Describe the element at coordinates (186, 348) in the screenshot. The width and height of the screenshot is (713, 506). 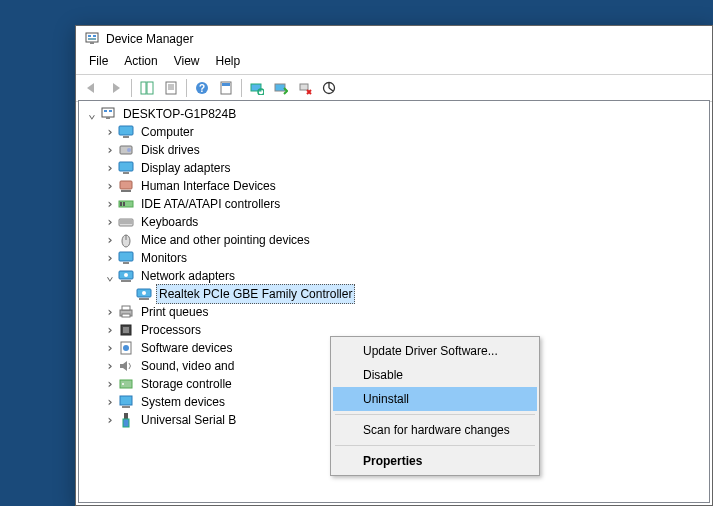
I see `tree-label: Software devices` at that location.